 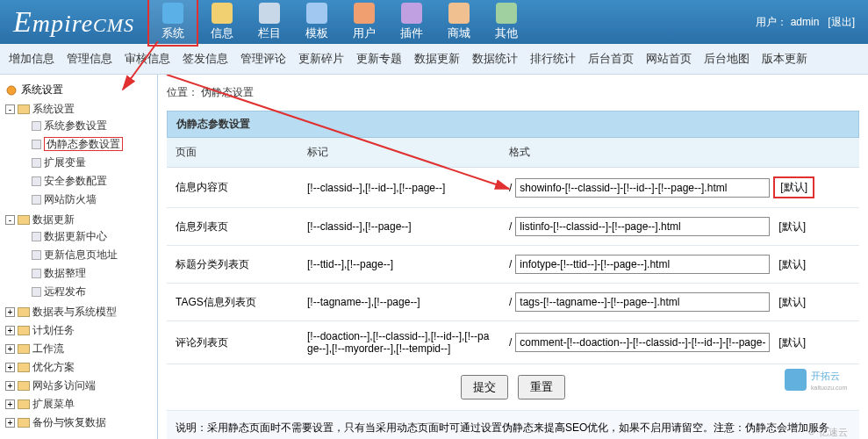 What do you see at coordinates (233, 342) in the screenshot?
I see `cell-page: 评论列表页` at bounding box center [233, 342].